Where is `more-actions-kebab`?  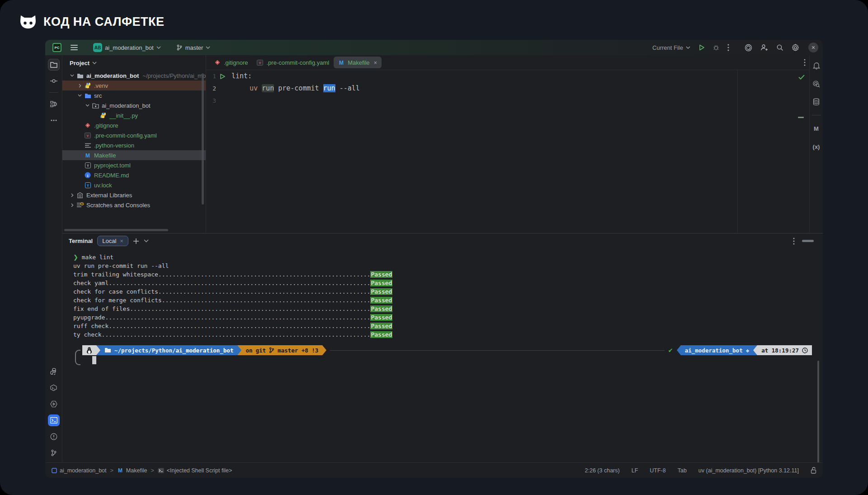 more-actions-kebab is located at coordinates (728, 48).